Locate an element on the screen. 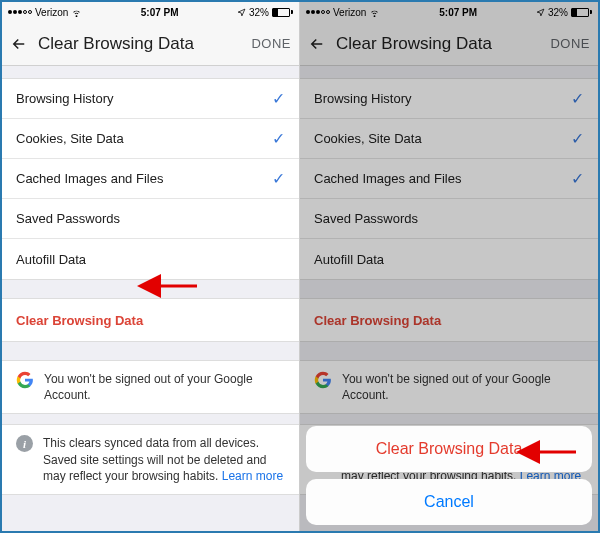  sync-note: i This clears synced data from all devic… is located at coordinates (150, 460).